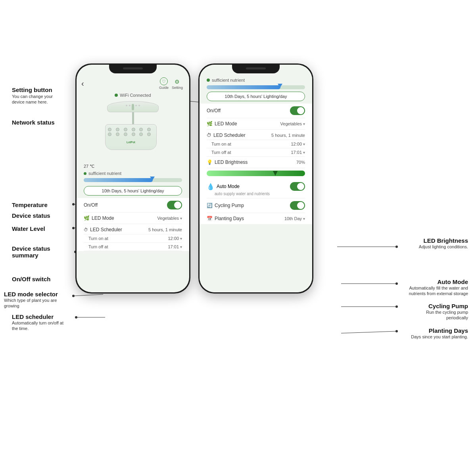  Describe the element at coordinates (164, 83) in the screenshot. I see `guide-button: ♡ Guide` at that location.